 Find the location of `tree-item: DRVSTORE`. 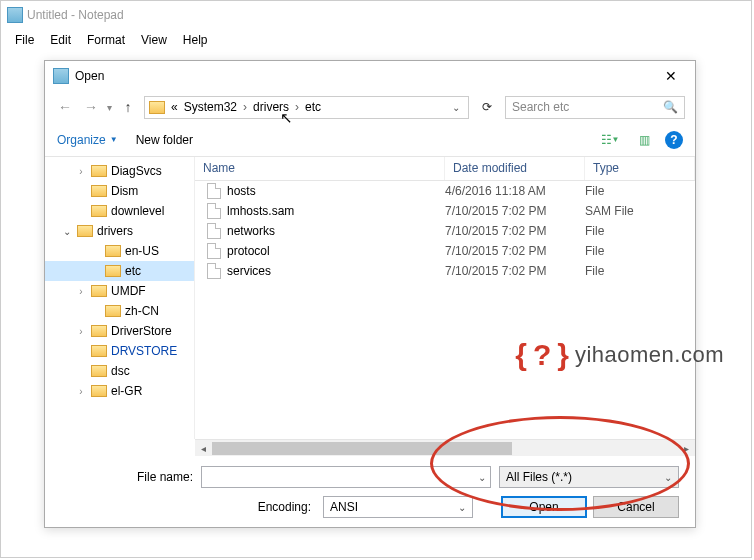

tree-item: DRVSTORE is located at coordinates (120, 351).